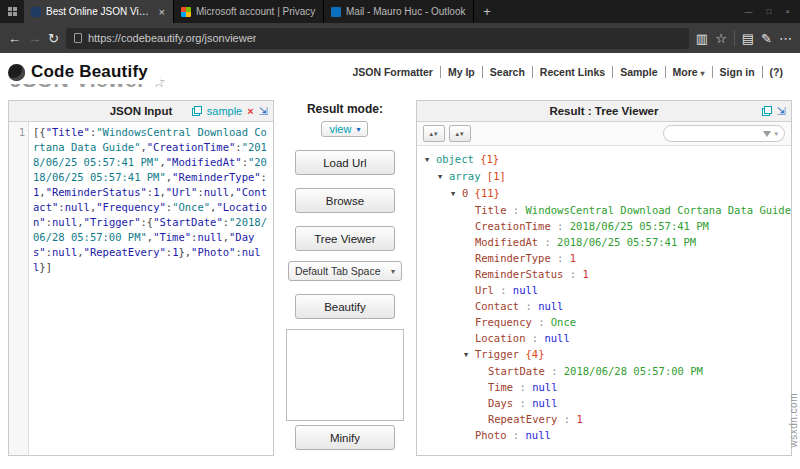  What do you see at coordinates (484, 193) in the screenshot?
I see `node-count: {11}` at bounding box center [484, 193].